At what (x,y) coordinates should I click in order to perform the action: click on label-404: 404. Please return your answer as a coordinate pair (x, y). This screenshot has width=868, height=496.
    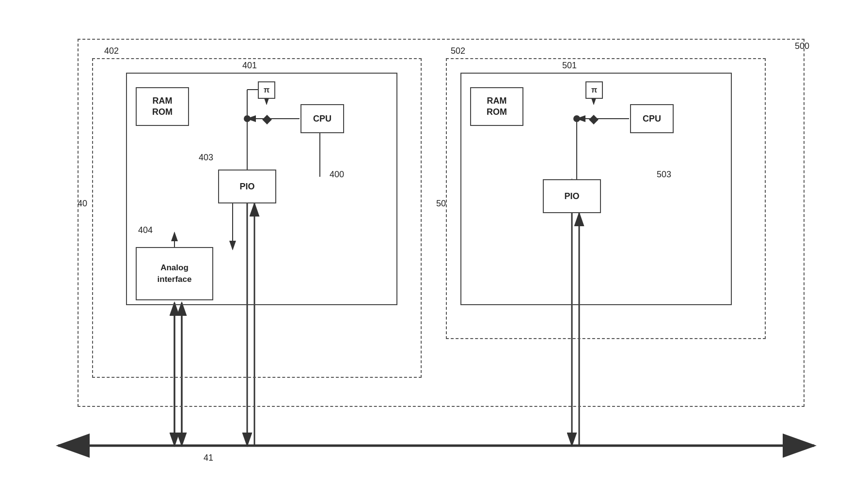
    Looking at the image, I should click on (145, 231).